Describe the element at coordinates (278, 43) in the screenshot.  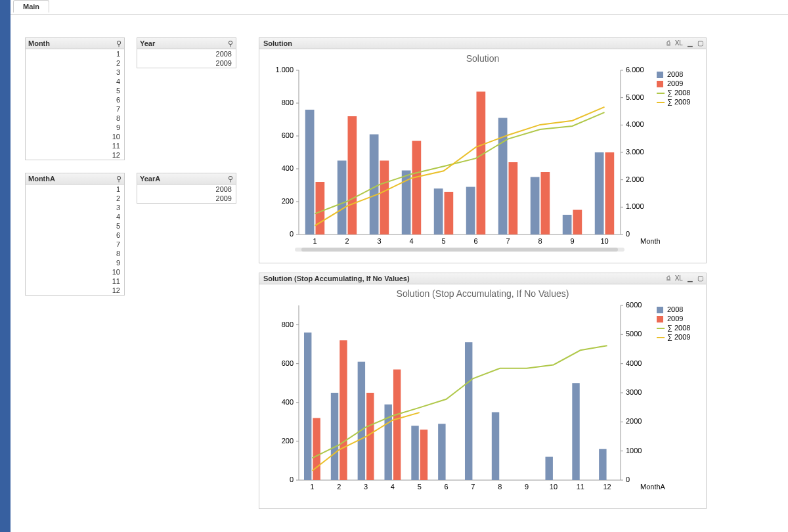
I see `chart-caption: Solution` at that location.